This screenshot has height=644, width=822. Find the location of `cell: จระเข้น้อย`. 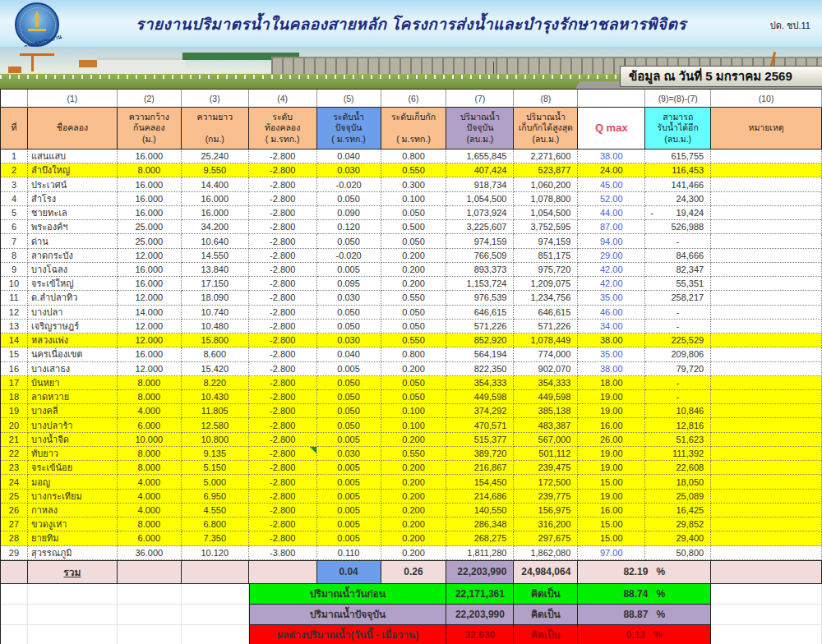

cell: จระเข้น้อย is located at coordinates (72, 468).